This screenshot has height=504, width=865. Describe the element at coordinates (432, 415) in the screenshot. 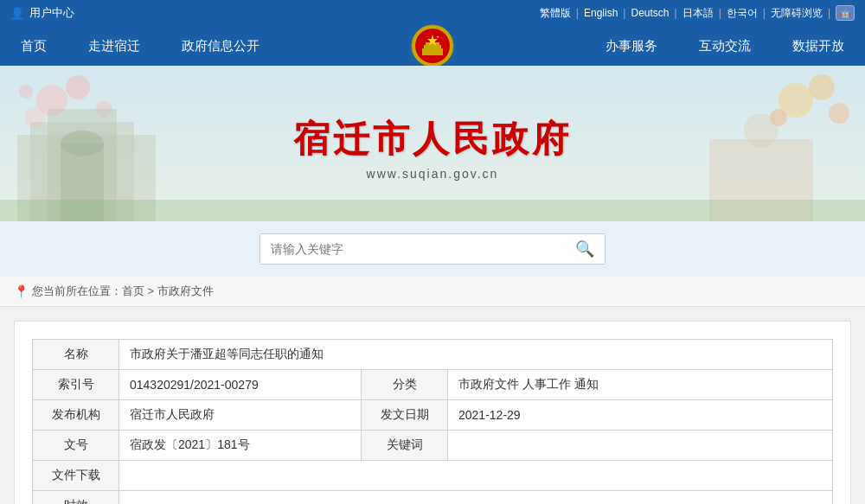

I see `table-row: 发布机构 宿迁市人民政府 发文日期 2021-12-29` at that location.